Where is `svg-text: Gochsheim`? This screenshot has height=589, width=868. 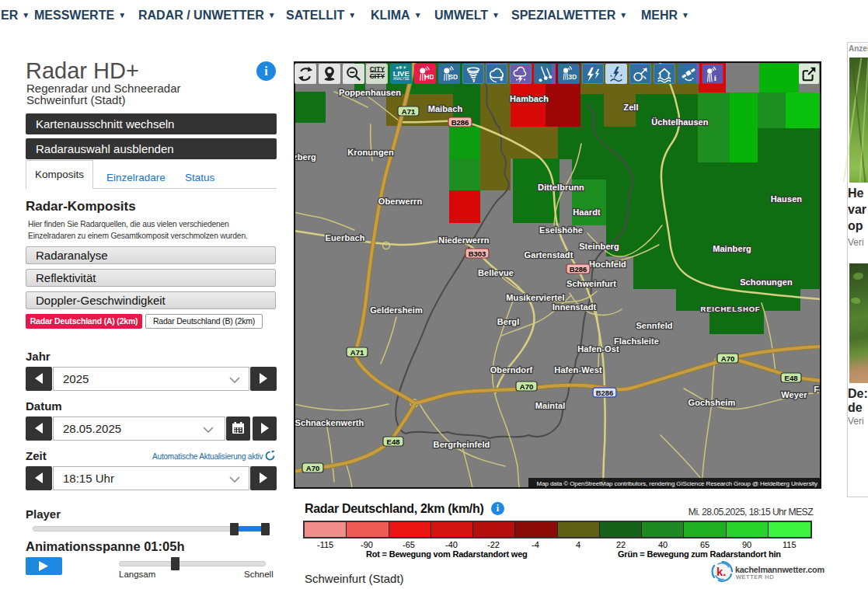
svg-text: Gochsheim is located at coordinates (712, 403).